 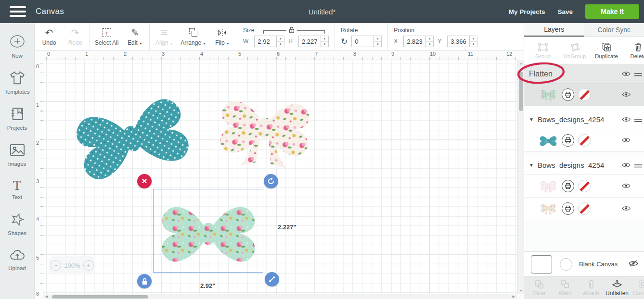 I want to click on height-input, so click(x=309, y=41).